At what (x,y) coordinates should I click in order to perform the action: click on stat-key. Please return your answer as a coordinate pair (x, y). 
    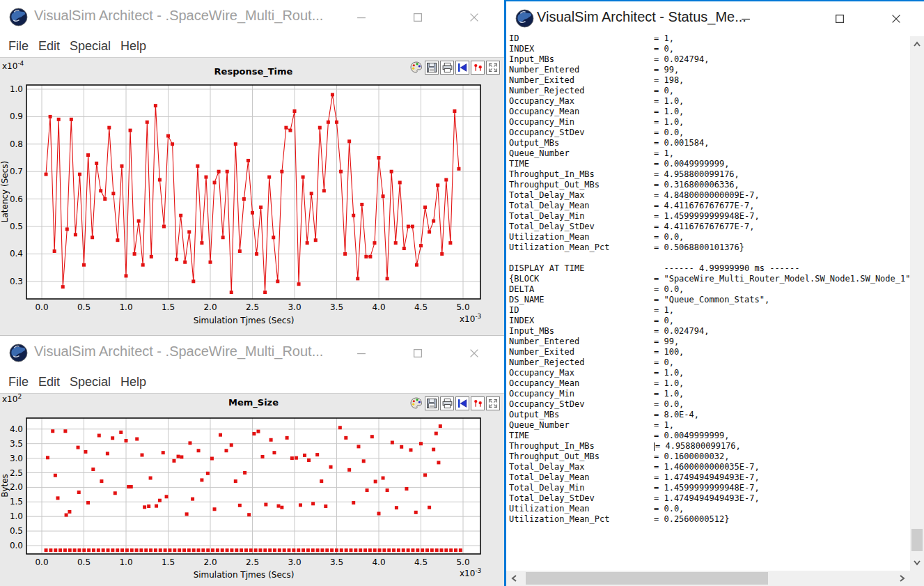
    Looking at the image, I should click on (581, 258).